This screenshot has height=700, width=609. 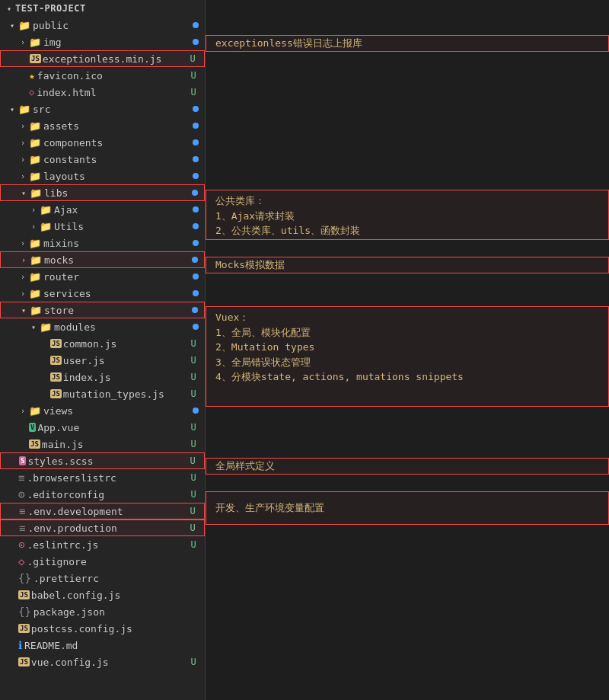 I want to click on tree-utils: › 📁 Utils, so click(x=102, y=226).